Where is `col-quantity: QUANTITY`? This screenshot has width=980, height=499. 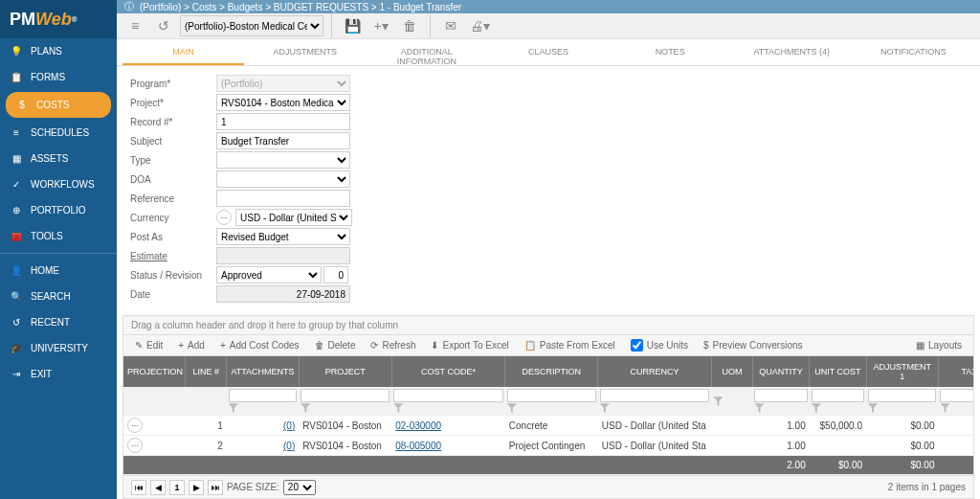 col-quantity: QUANTITY is located at coordinates (781, 372).